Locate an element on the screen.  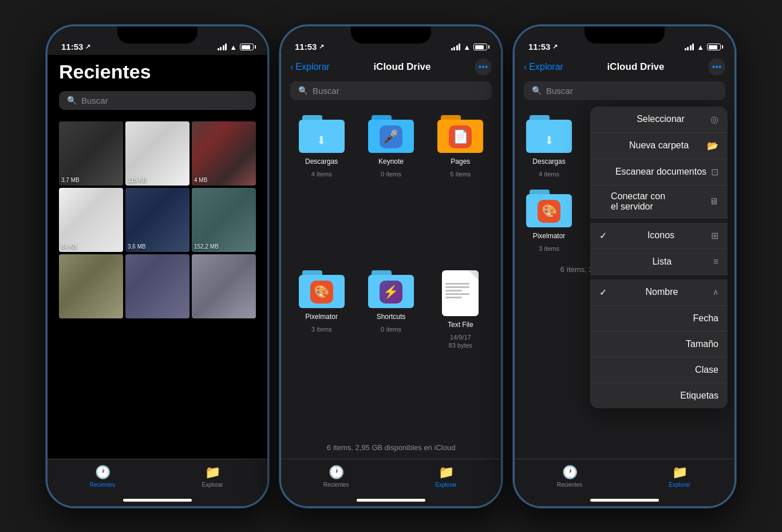
dropdown-menu: Seleccionar ◎ Nueva carpeta 📂 Escanear d… is located at coordinates (659, 258).